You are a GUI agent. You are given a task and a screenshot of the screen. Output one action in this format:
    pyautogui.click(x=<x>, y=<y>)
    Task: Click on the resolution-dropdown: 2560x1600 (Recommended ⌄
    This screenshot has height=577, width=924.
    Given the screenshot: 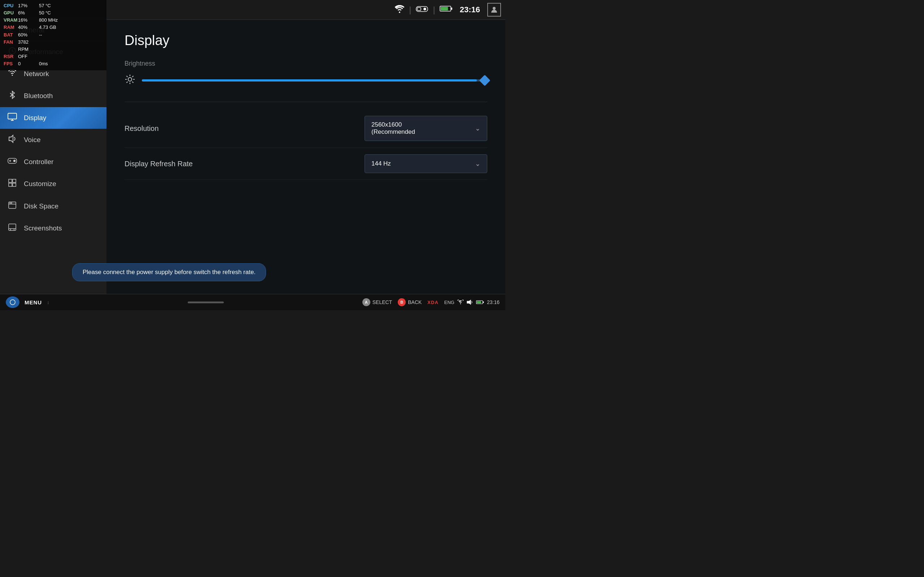 What is the action you would take?
    pyautogui.click(x=426, y=128)
    